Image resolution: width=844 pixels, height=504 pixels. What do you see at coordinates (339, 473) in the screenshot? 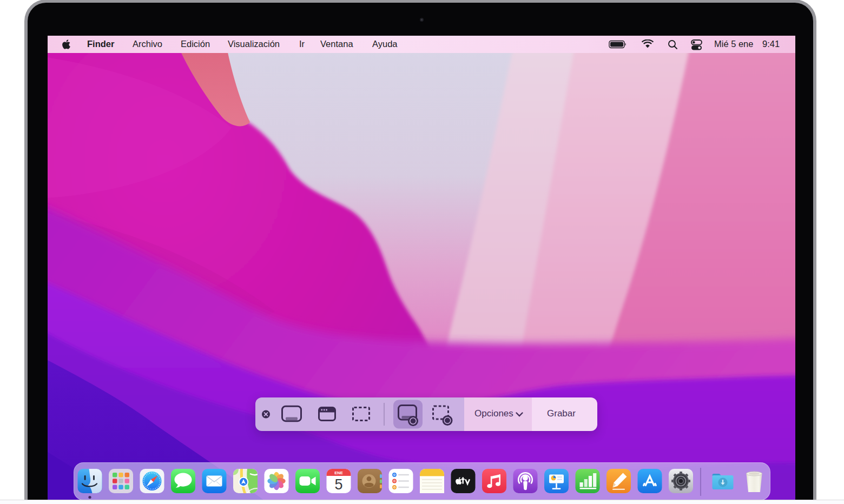
I see `svg-text: ENE` at bounding box center [339, 473].